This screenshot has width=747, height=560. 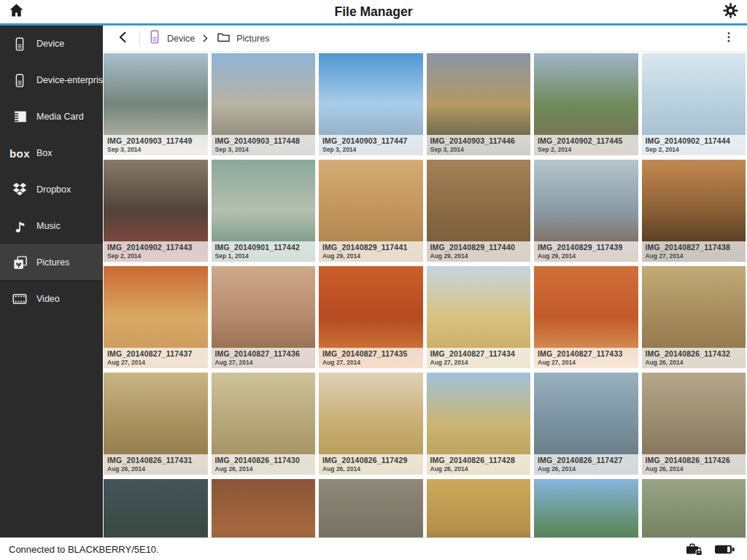 What do you see at coordinates (70, 80) in the screenshot?
I see `sidebar-item-label: Device-enterprise` at bounding box center [70, 80].